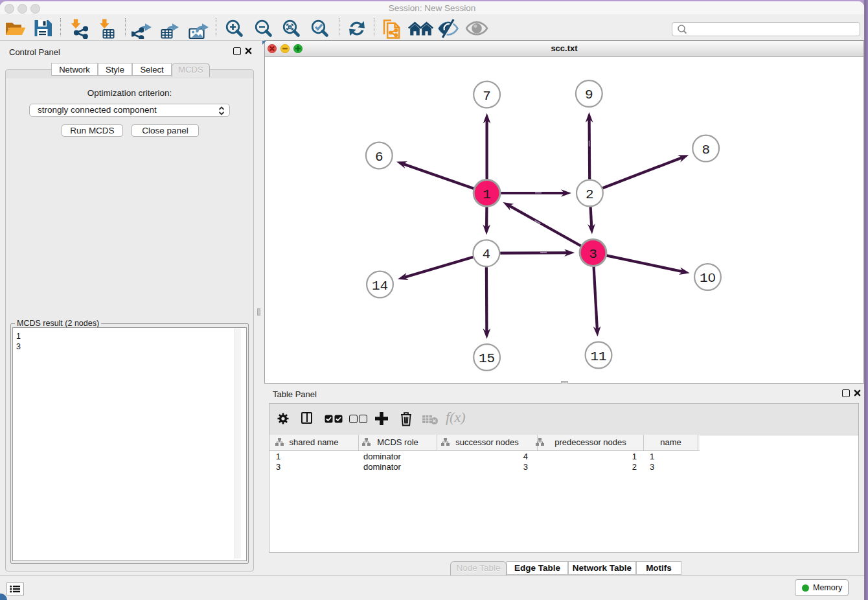 The image size is (868, 600). Describe the element at coordinates (487, 359) in the screenshot. I see `svg-text: 15` at that location.